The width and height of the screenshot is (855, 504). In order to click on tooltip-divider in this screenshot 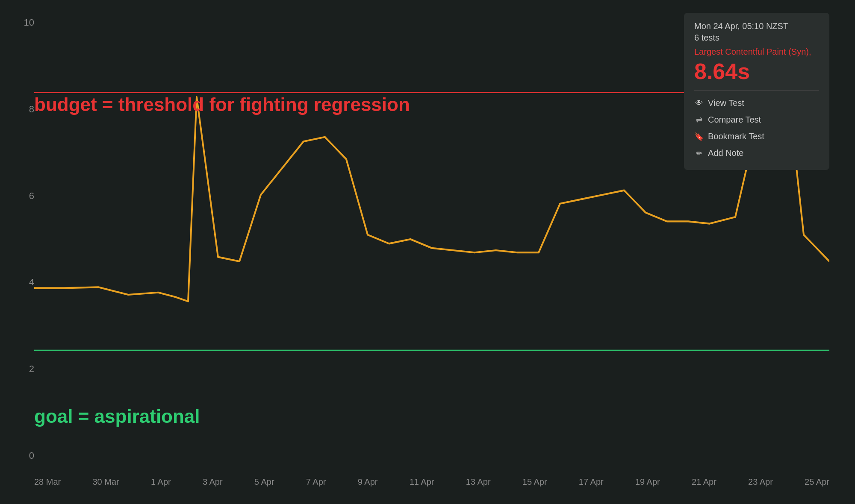, I will do `click(757, 91)`.